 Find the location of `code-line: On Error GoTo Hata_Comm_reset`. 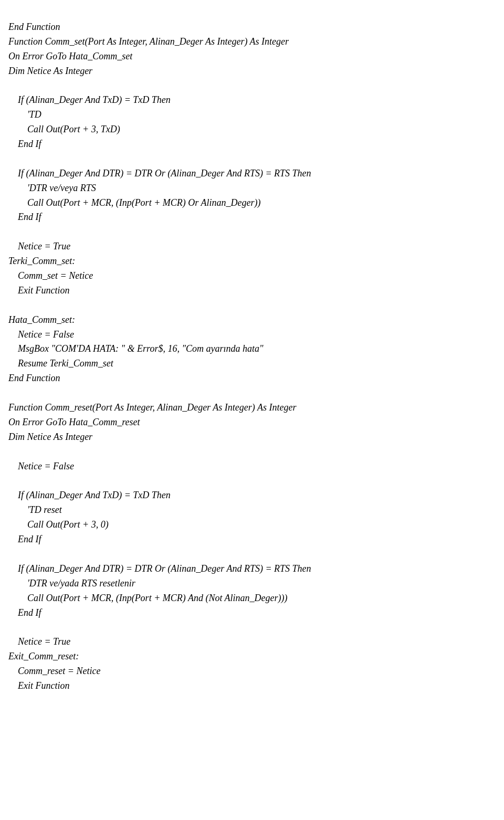

code-line: On Error GoTo Hata_Comm_reset is located at coordinates (252, 423).